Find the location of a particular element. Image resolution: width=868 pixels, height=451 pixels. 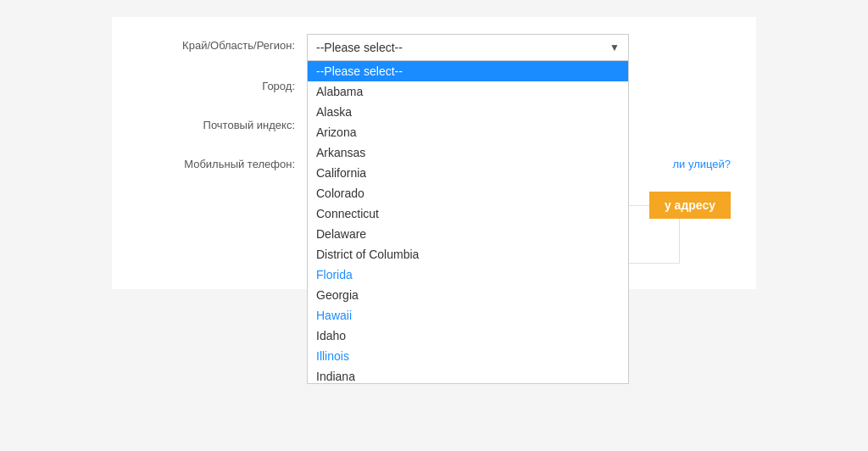

dropdown-item: Illinois is located at coordinates (468, 356).